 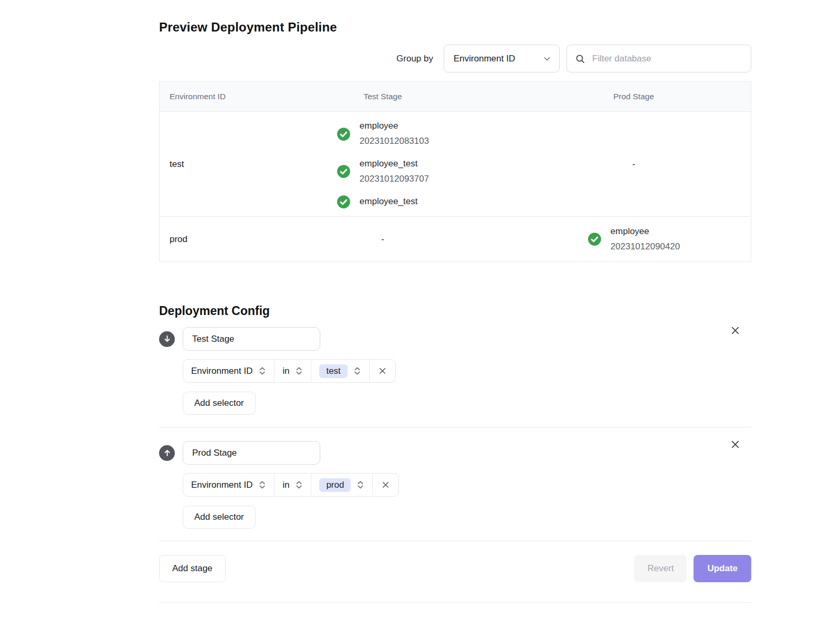 What do you see at coordinates (455, 541) in the screenshot?
I see `footer-divider` at bounding box center [455, 541].